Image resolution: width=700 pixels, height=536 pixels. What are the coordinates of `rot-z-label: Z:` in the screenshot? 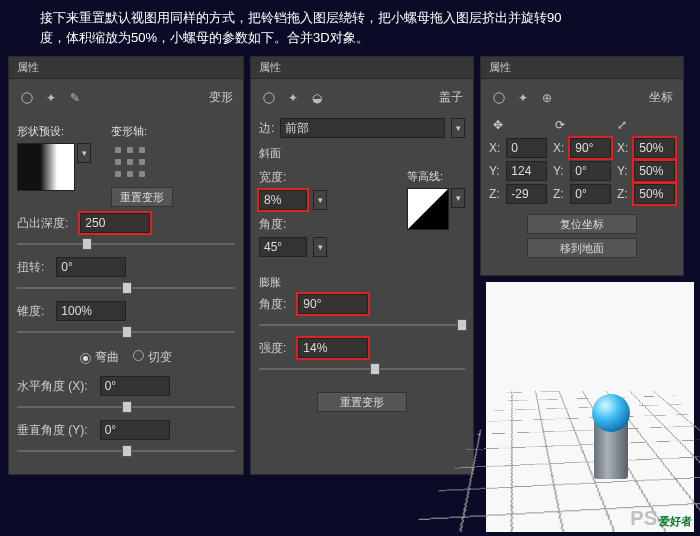 It's located at (558, 194).